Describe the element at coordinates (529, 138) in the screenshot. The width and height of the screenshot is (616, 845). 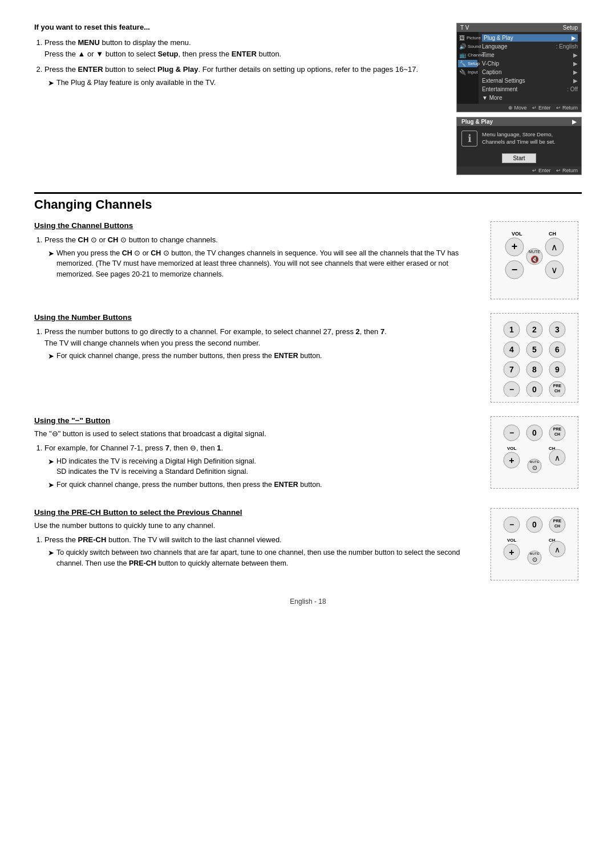
I see `plug-play-description: Menu language, Store Demo, Channels and …` at that location.